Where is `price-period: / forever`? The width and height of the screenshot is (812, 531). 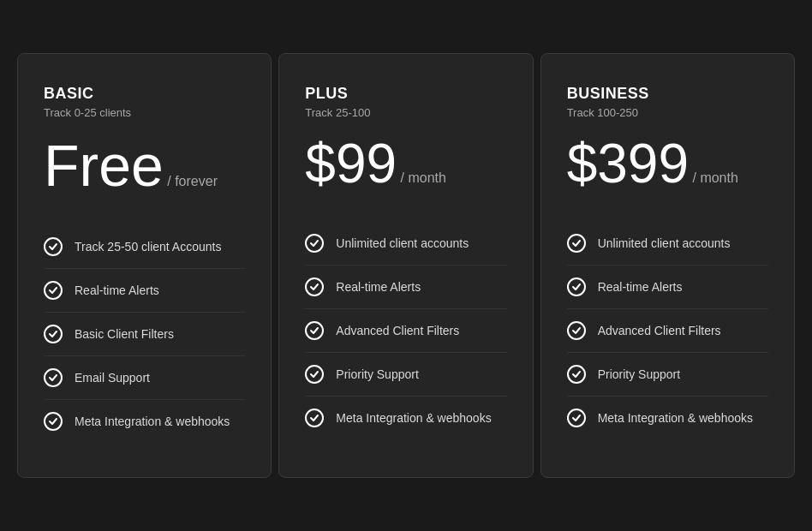
price-period: / forever is located at coordinates (192, 182).